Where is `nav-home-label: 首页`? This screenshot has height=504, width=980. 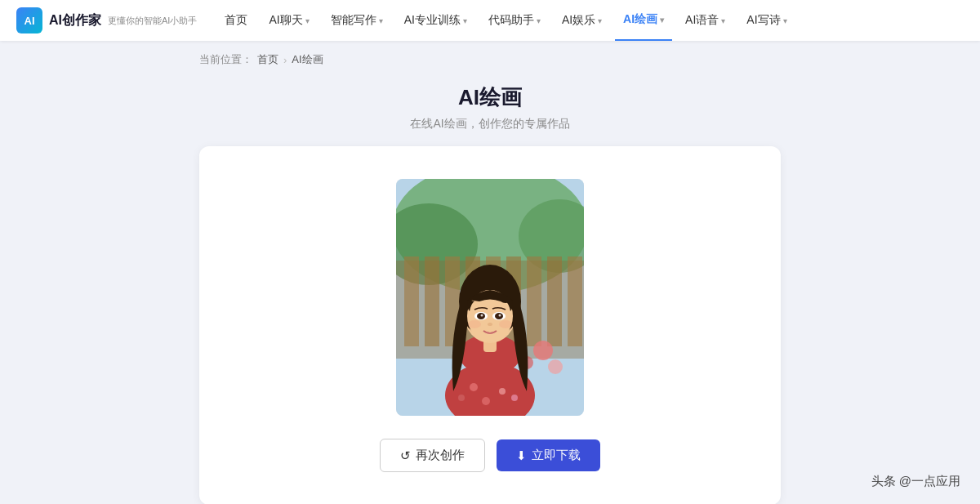 nav-home-label: 首页 is located at coordinates (236, 20).